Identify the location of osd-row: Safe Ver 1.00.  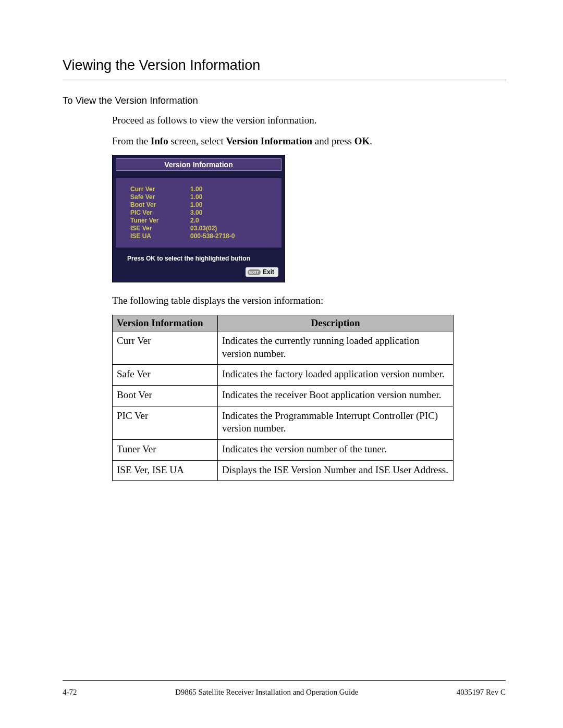
(202, 197).